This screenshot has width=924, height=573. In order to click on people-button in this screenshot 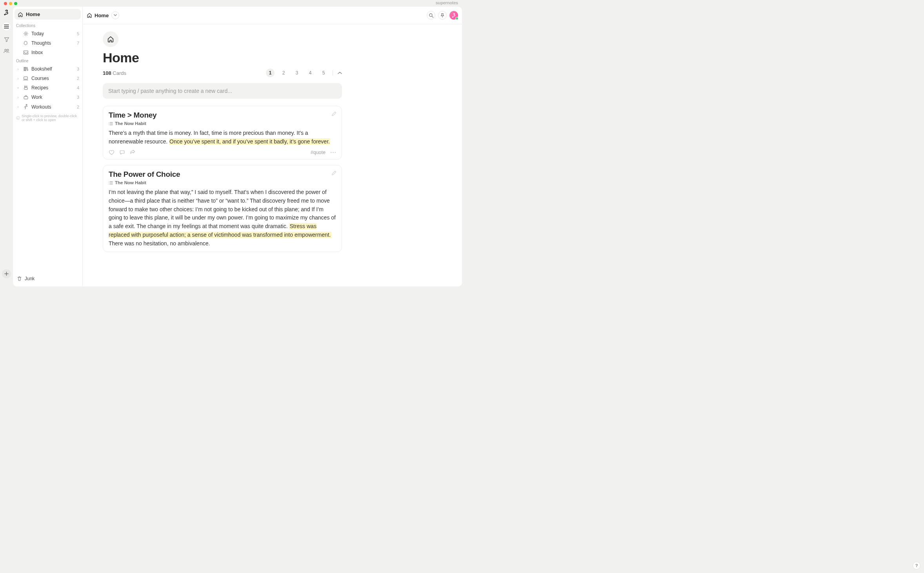, I will do `click(7, 51)`.